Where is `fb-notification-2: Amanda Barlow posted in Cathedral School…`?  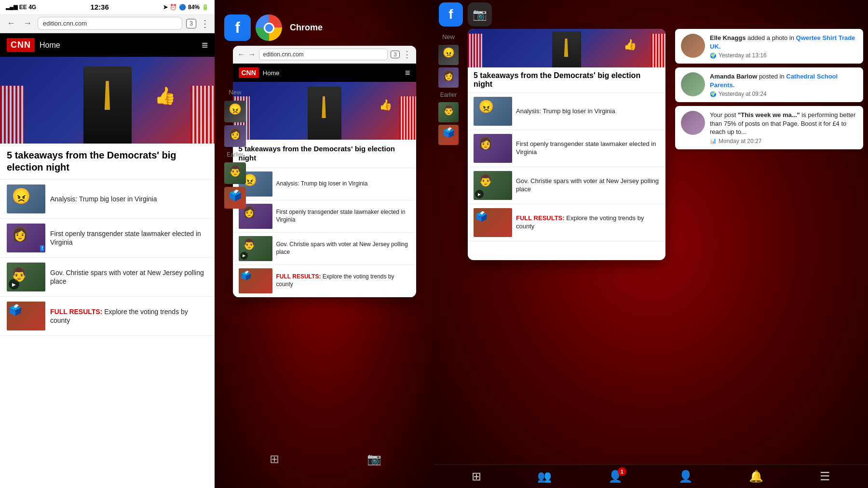
fb-notification-2: Amanda Barlow posted in Cathedral School… is located at coordinates (769, 85).